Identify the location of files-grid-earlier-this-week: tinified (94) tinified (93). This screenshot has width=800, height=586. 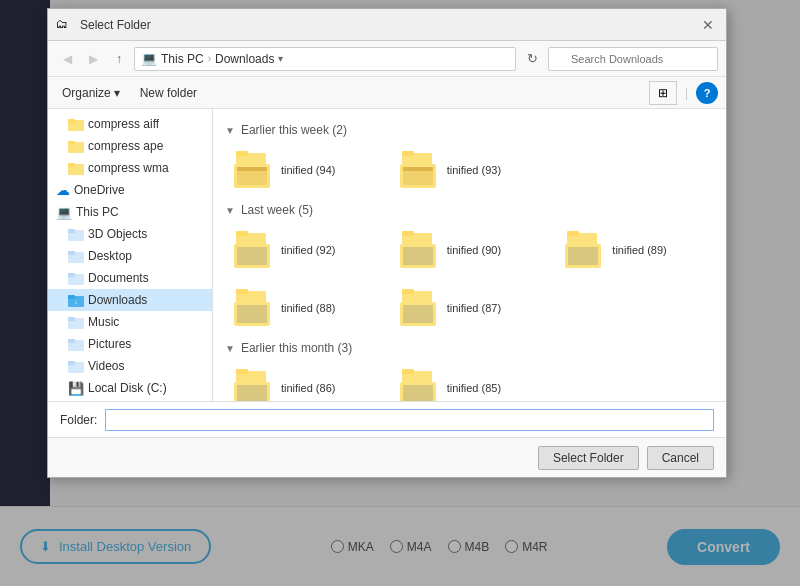
(470, 170).